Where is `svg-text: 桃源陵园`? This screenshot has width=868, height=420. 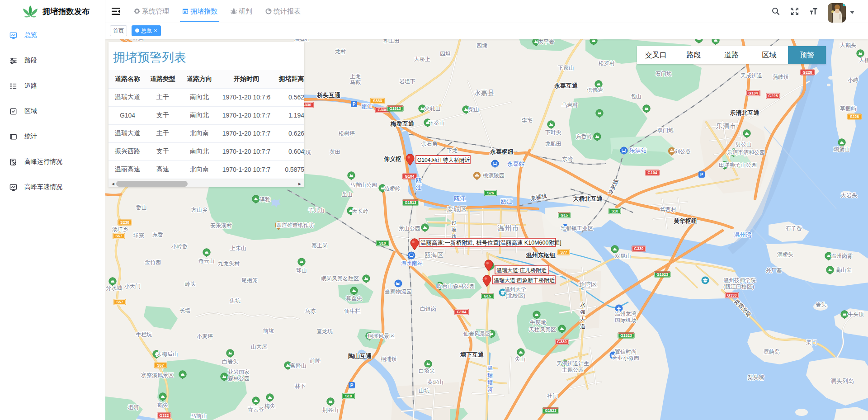
svg-text: 桃源陵园 is located at coordinates (494, 175).